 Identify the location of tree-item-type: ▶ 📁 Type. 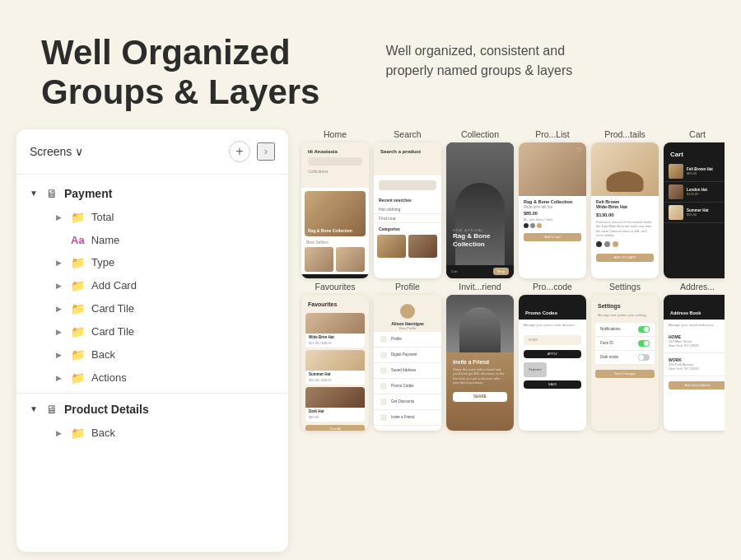
(152, 263).